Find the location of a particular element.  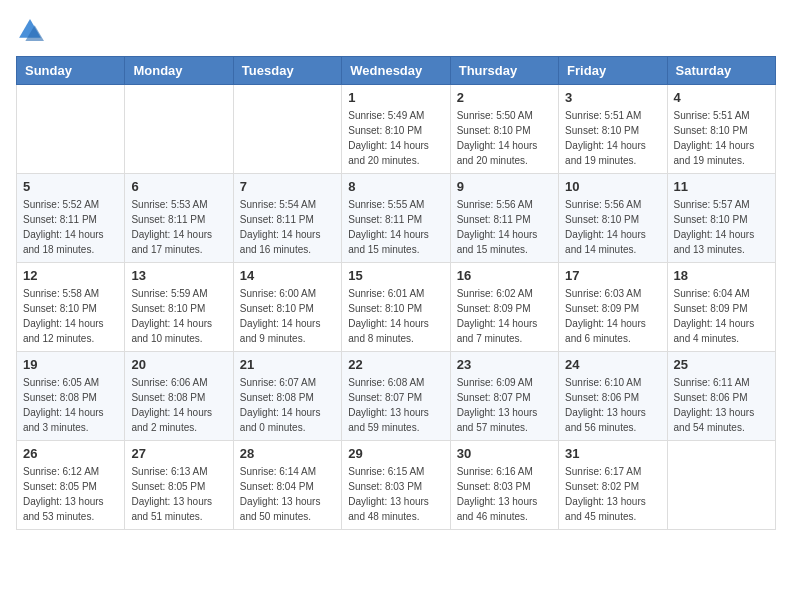

calendar-cell: 15Sunrise: 6:01 AM Sunset: 8:10 PM Dayli… is located at coordinates (396, 308).